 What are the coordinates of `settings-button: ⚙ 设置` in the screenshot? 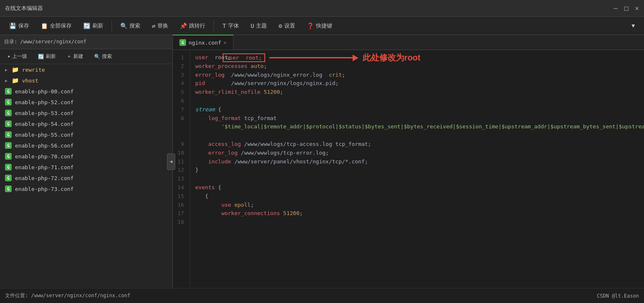 It's located at (286, 26).